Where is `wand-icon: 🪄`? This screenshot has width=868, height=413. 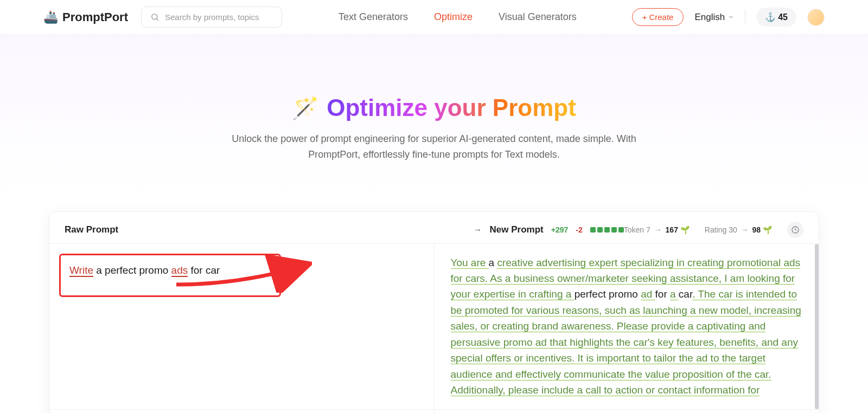 wand-icon: 🪄 is located at coordinates (305, 108).